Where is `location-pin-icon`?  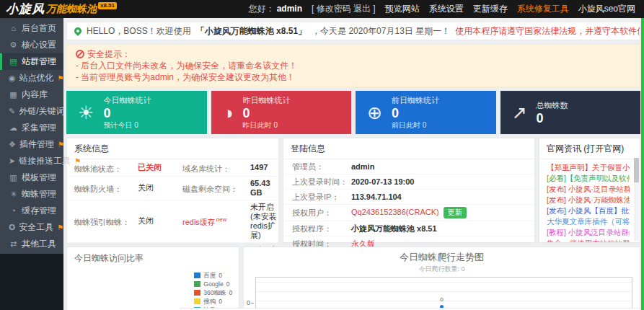
location-pin-icon is located at coordinates (78, 31).